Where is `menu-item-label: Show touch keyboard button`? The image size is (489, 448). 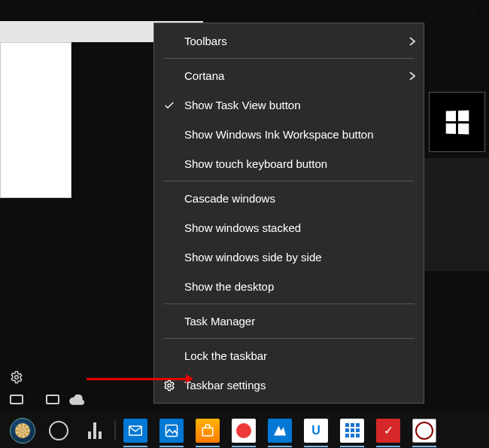 menu-item-label: Show touch keyboard button is located at coordinates (293, 164).